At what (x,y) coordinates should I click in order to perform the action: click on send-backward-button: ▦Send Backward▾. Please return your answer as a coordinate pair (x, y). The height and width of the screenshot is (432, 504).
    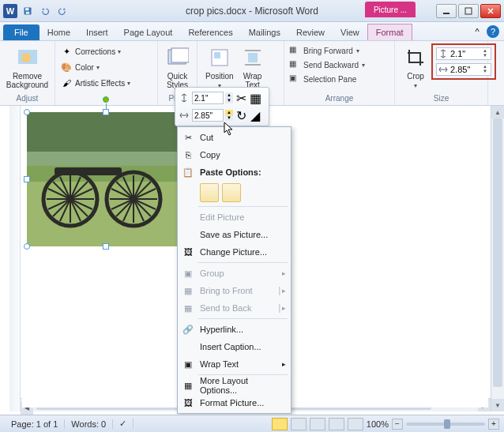
    Looking at the image, I should click on (340, 65).